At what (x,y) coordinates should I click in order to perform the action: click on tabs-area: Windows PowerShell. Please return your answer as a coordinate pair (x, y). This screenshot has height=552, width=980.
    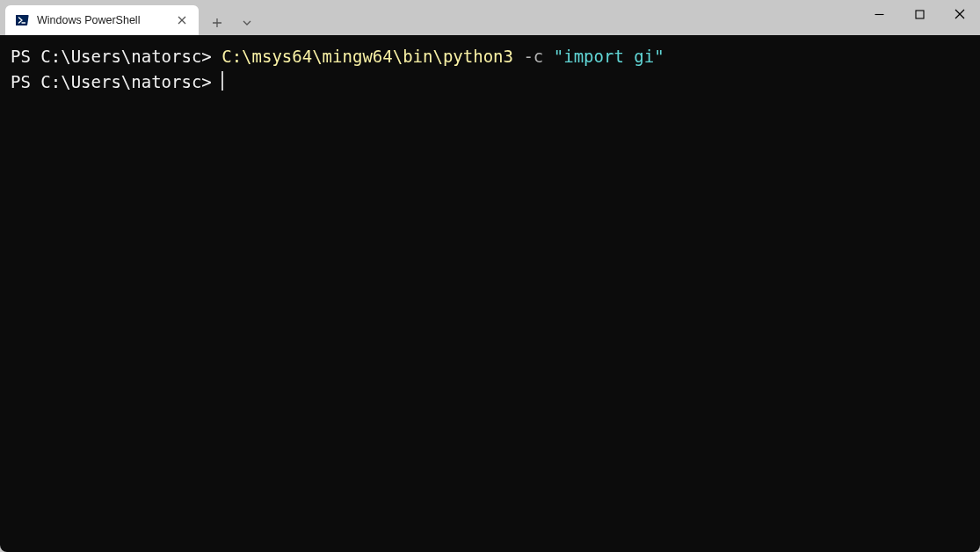
    Looking at the image, I should click on (130, 18).